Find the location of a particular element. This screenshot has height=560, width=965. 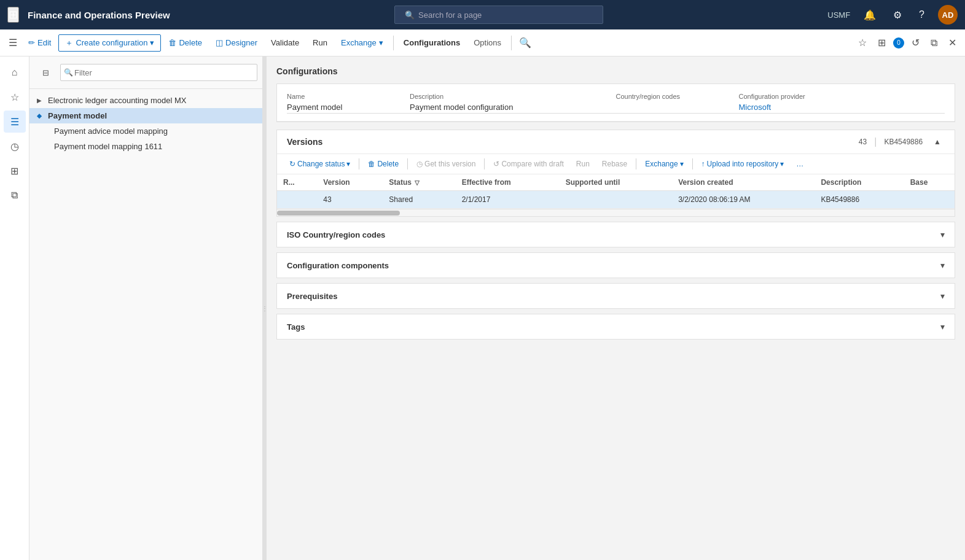

country-value is located at coordinates (678, 107).